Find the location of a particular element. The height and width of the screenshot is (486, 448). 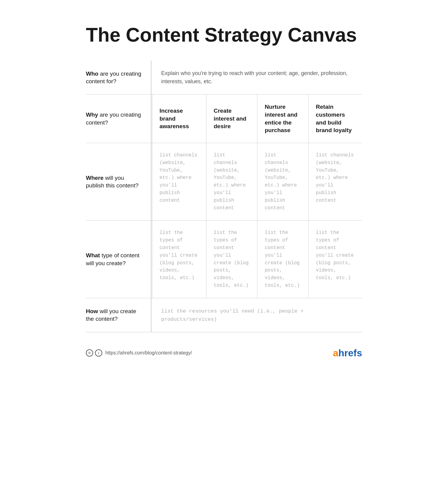

footer-left: © i https://ahrefs.com/blog/content-stra… is located at coordinates (139, 353).